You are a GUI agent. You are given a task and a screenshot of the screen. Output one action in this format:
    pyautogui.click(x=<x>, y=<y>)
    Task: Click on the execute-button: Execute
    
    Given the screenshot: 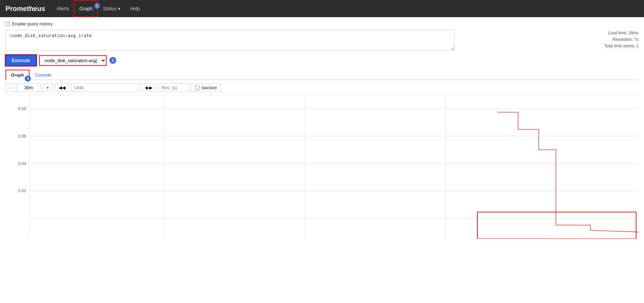 What is the action you would take?
    pyautogui.click(x=21, y=60)
    